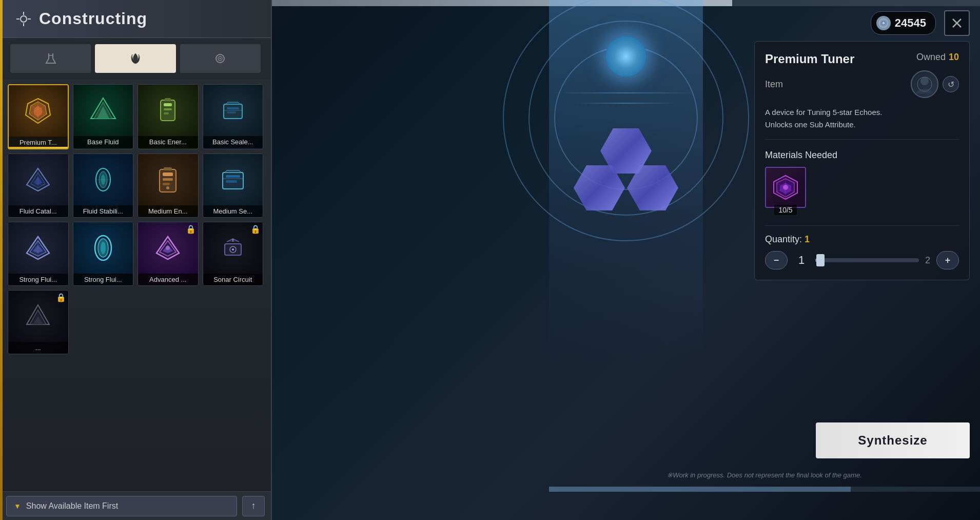 This screenshot has width=980, height=520. I want to click on item-label: Fluid Stabili..., so click(104, 211).